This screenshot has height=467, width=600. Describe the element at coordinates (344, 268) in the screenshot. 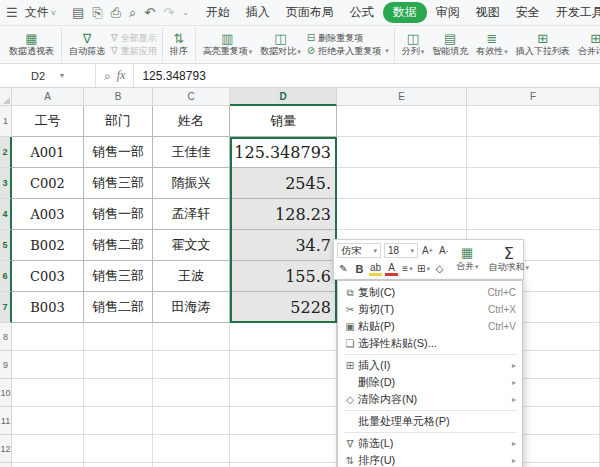

I see `format-painter-icon: ✎` at that location.